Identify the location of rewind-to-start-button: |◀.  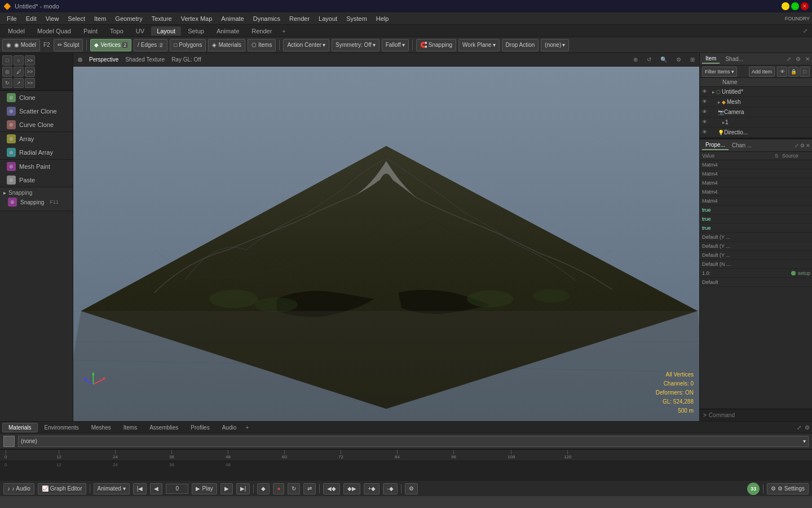
(140, 489).